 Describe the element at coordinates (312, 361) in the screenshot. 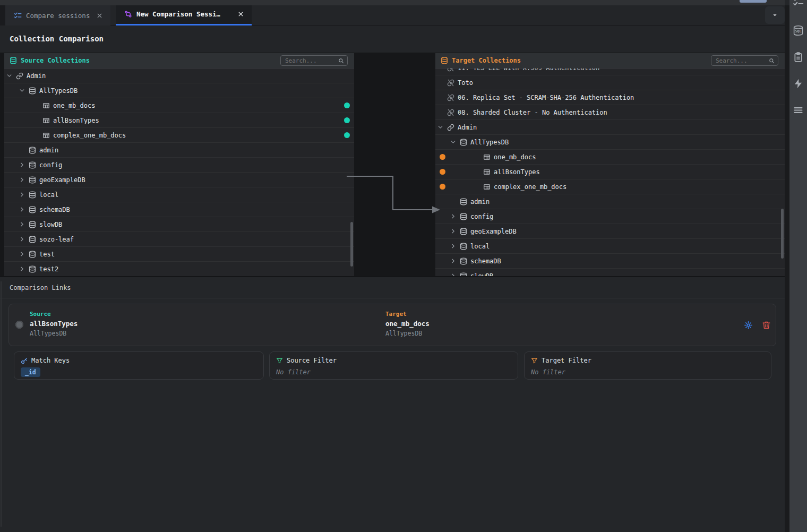

I see `source-filter-title: Source Filter` at that location.